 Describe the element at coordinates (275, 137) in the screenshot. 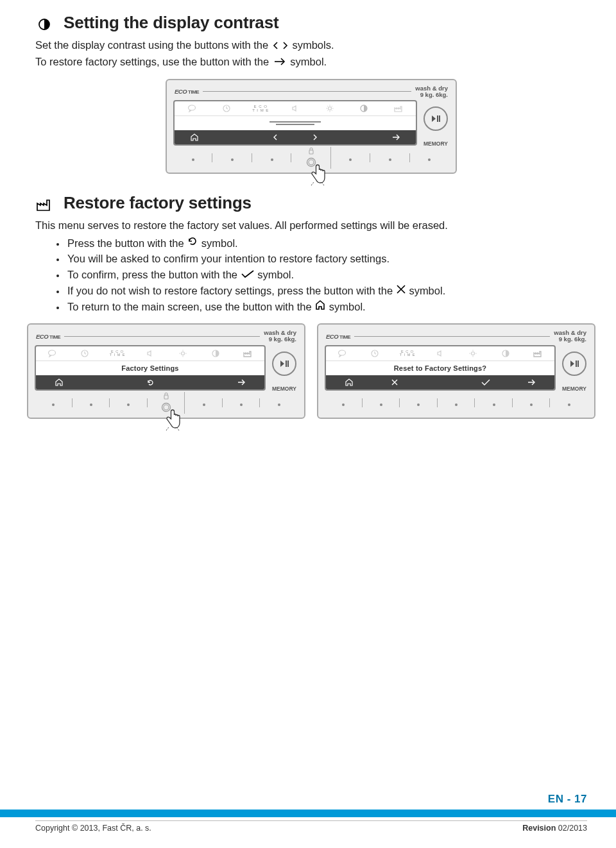

I see `chevron-left-icon` at that location.